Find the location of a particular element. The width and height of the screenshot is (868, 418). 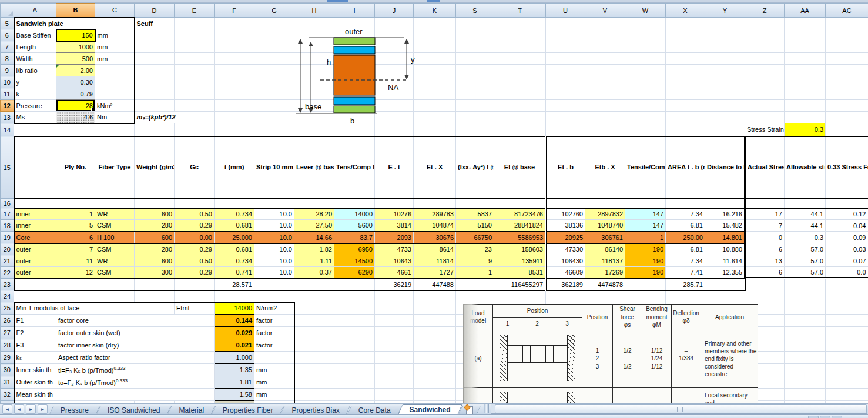

cell-B7: 1000 is located at coordinates (76, 47).